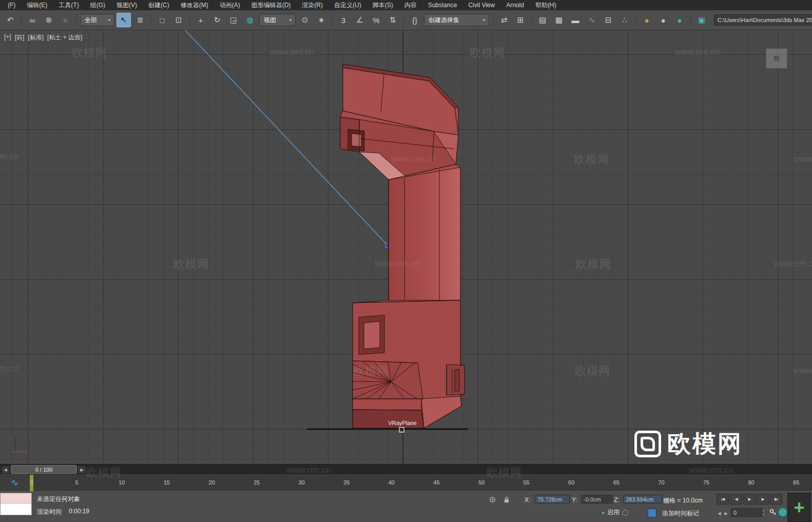 This screenshot has height=522, width=812. Describe the element at coordinates (799, 507) in the screenshot. I see `add-create-button: +` at that location.